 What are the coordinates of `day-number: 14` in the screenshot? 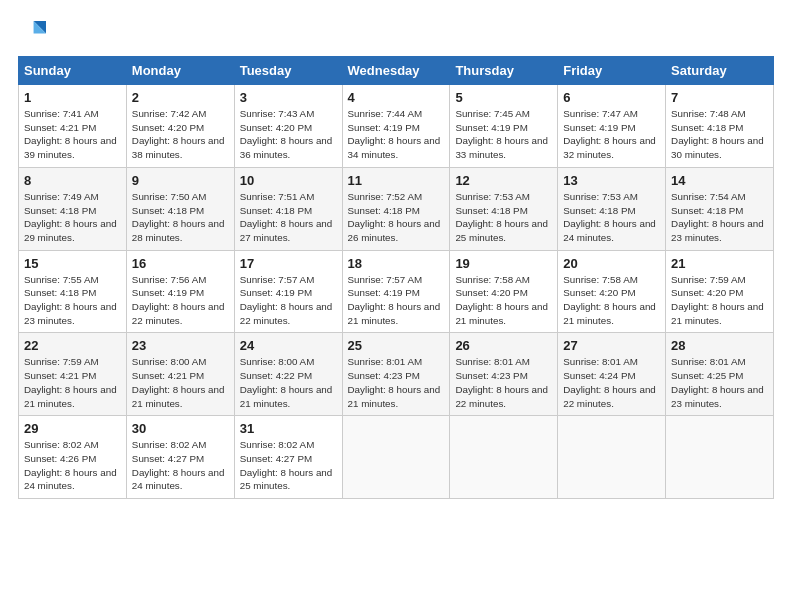 It's located at (720, 180).